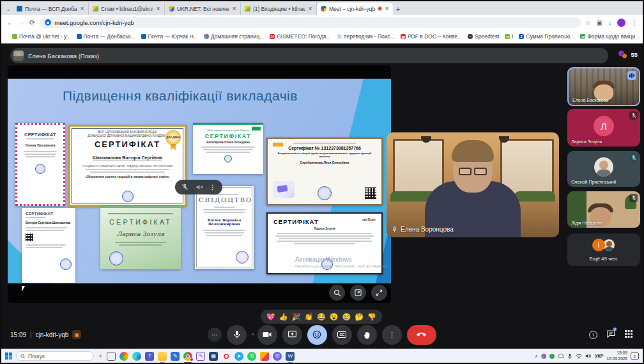  Describe the element at coordinates (537, 356) in the screenshot. I see `tray-expand-icon: ∧` at that location.